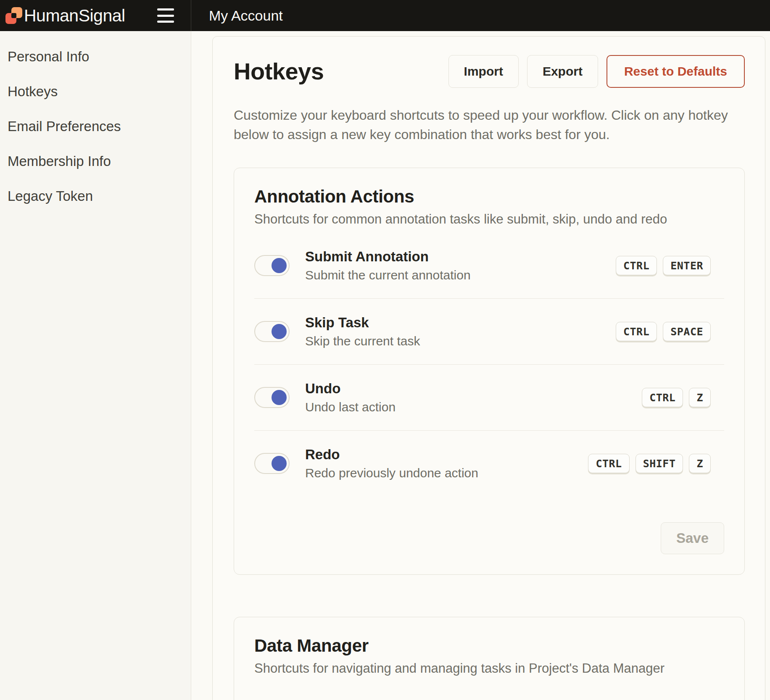 This screenshot has width=770, height=700. Describe the element at coordinates (649, 463) in the screenshot. I see `hotkey-combo: CTRL SHIFT Z` at that location.